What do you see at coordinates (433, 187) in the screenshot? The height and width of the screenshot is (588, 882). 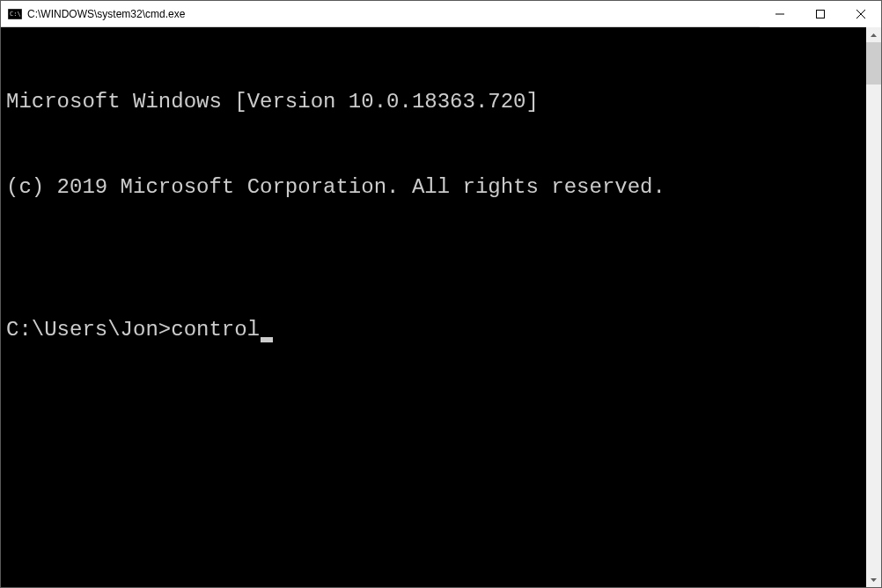 I see `copyright-line: (c) 2019 Microsoft Corporation. All righ…` at bounding box center [433, 187].